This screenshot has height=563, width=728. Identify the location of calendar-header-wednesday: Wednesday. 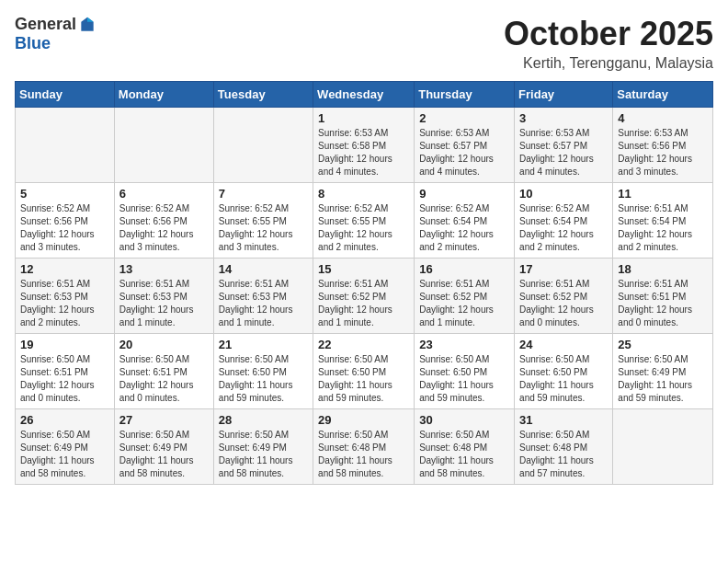
(364, 95).